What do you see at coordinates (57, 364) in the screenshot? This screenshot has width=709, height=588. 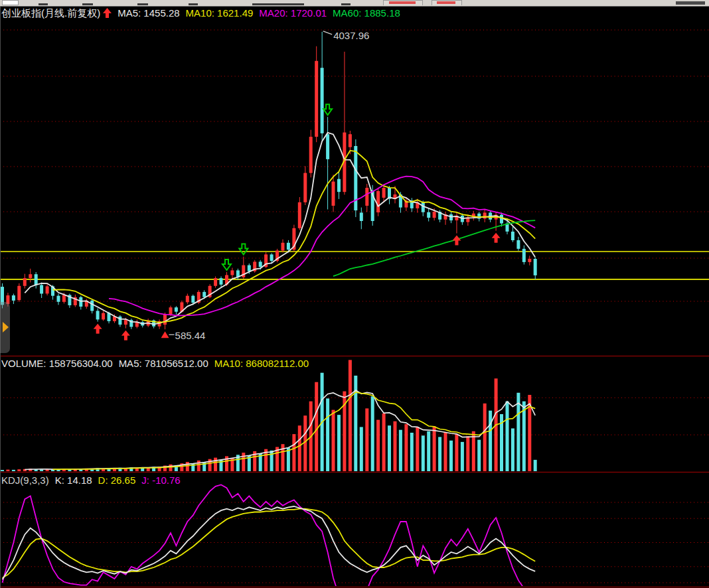 I see `volume-readout: VOLUME: 158756304.00` at bounding box center [57, 364].